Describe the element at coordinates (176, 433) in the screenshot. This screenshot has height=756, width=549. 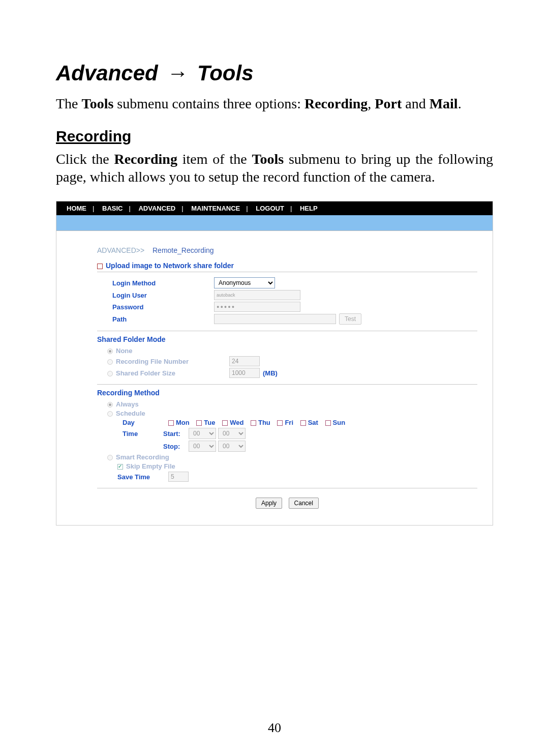
I see `start-label: Start:` at that location.